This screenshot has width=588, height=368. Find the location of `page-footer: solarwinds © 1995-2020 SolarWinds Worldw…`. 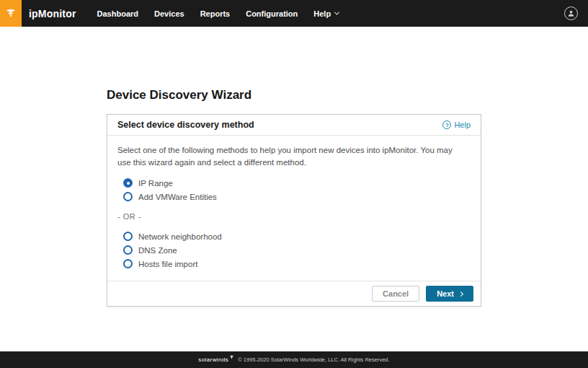

page-footer: solarwinds © 1995-2020 SolarWinds Worldw… is located at coordinates (294, 359).